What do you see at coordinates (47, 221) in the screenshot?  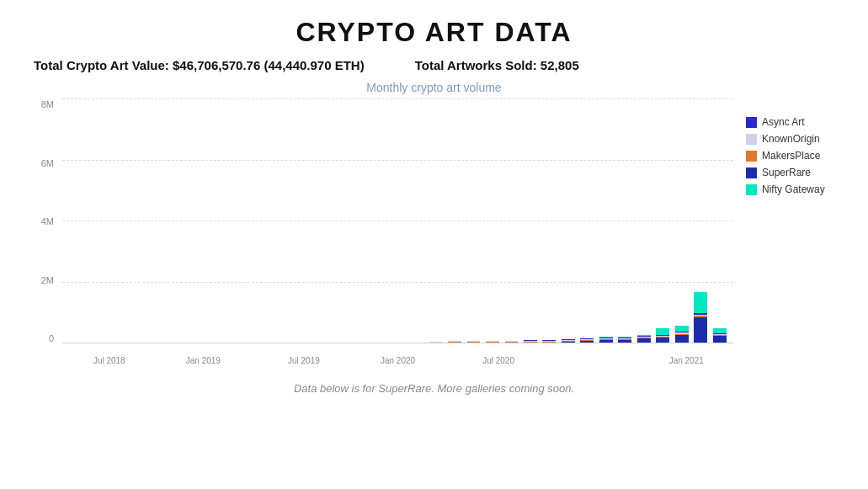 I see `y-label-4m: 4M` at bounding box center [47, 221].